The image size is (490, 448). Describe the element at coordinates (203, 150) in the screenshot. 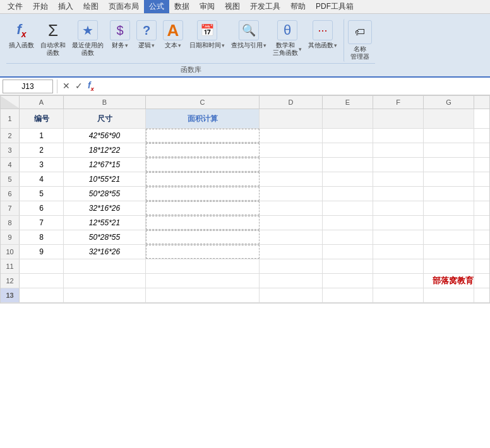

I see `cell-c3` at that location.